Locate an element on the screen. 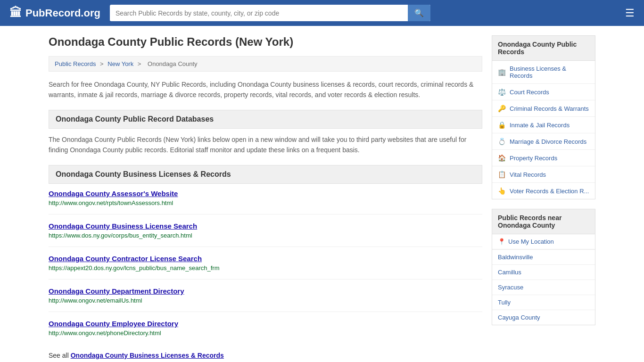  logo: 🏛 PubRecord.org is located at coordinates (55, 13).